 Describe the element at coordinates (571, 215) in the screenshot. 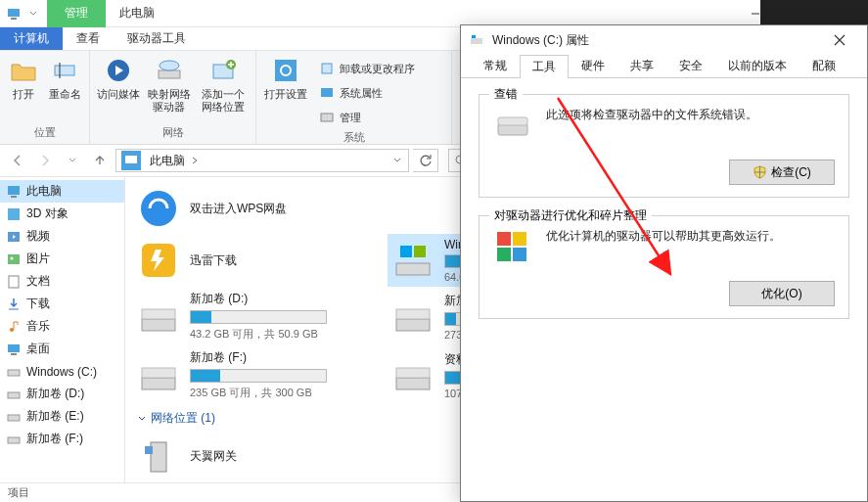

I see `defrag-legend: 对驱动器进行优化和碎片整理` at that location.